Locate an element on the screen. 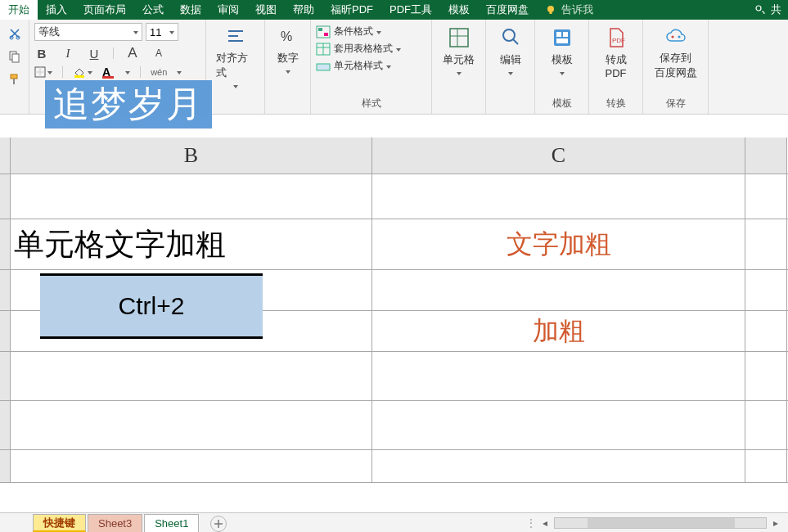  font-color-button: A is located at coordinates (116, 72).